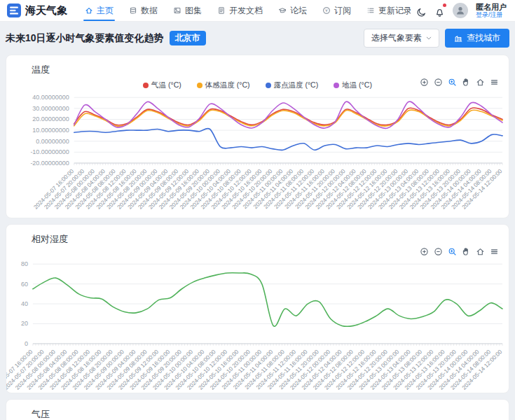 This screenshot has height=420, width=515. Describe the element at coordinates (52, 141) in the screenshot. I see `svg-text: 0.00000000` at that location.